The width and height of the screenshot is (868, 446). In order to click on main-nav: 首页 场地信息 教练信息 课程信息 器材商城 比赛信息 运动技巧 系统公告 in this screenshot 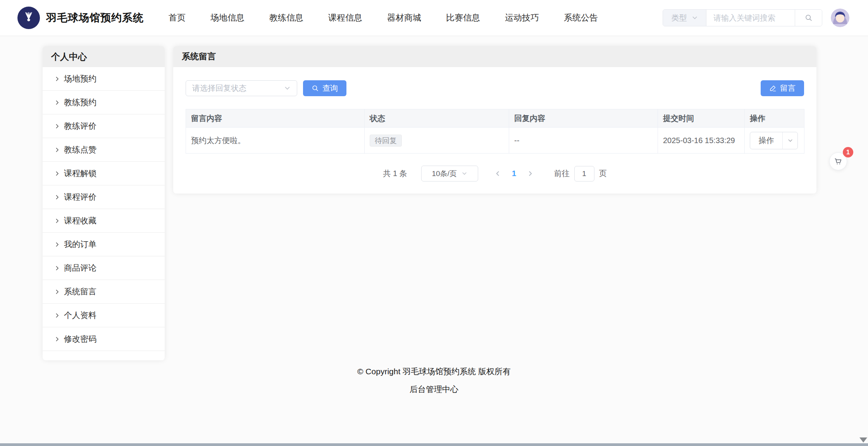, I will do `click(383, 18)`.